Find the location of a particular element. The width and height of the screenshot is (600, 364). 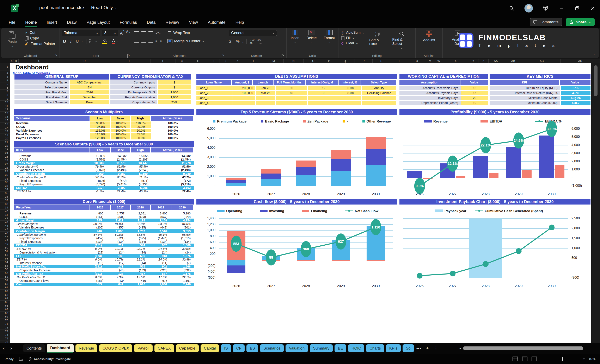

comma-style-button: , is located at coordinates (243, 41).